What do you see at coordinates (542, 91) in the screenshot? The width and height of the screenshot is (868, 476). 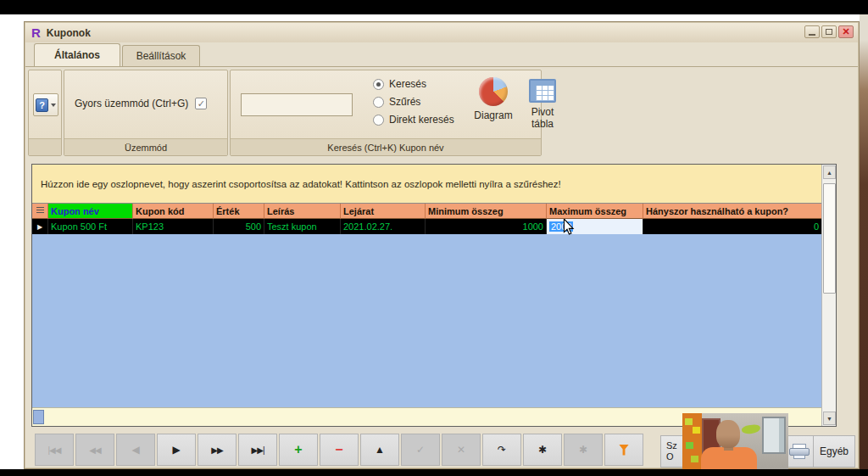 I see `pivot-table-icon` at bounding box center [542, 91].